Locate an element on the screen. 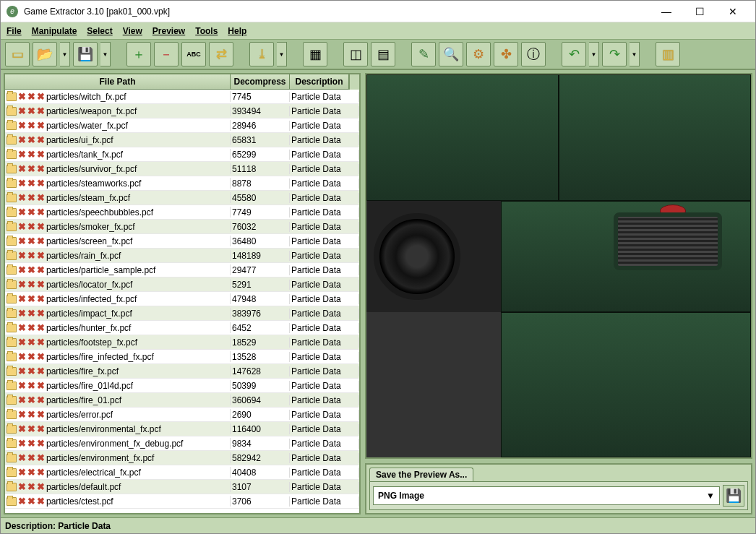 The height and width of the screenshot is (534, 756). table-row: ✖✖✖particles/rain_fx.pcf148189Particle D… is located at coordinates (182, 256).